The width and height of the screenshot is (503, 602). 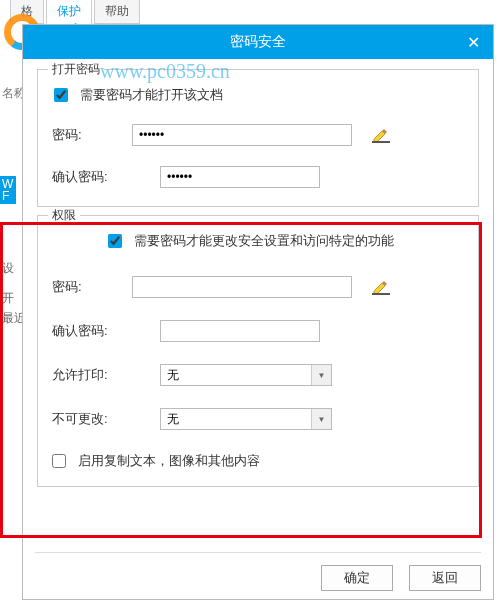 I want to click on open-confirm-label: 确认密码:, so click(x=92, y=177).